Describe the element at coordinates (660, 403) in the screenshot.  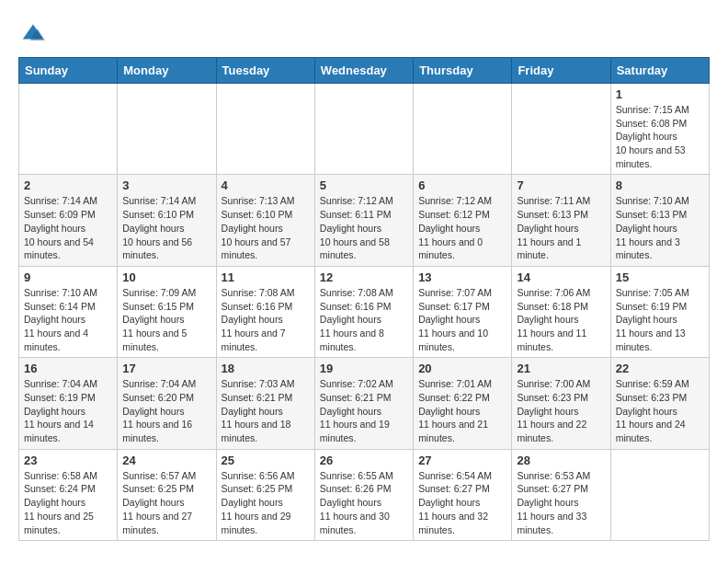
I see `day-cell-22: 22 Sunrise: 6:59 AMSunset: 6:23 PMDaylig…` at that location.